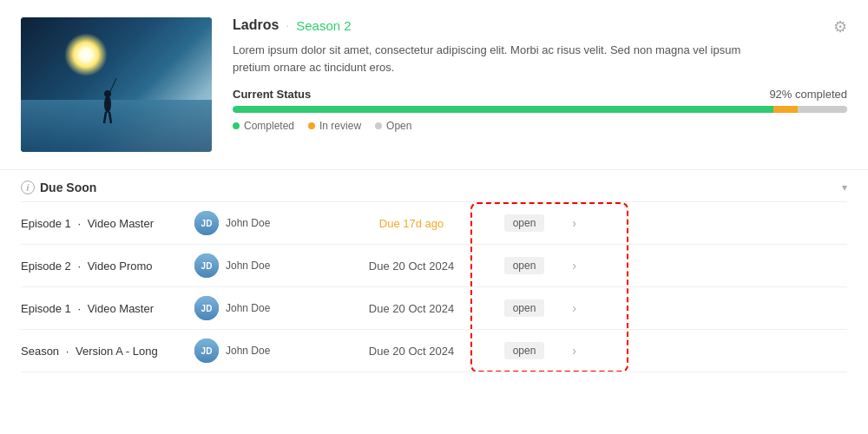 Image resolution: width=868 pixels, height=434 pixels. I want to click on legend-dot-completed, so click(236, 126).